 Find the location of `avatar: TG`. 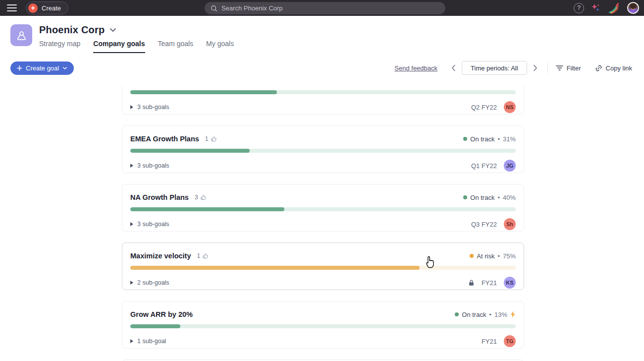

avatar: TG is located at coordinates (510, 341).